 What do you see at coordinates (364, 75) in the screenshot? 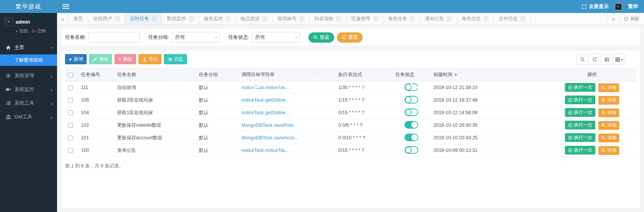
I see `col-cron: 执行表达式` at bounding box center [364, 75].